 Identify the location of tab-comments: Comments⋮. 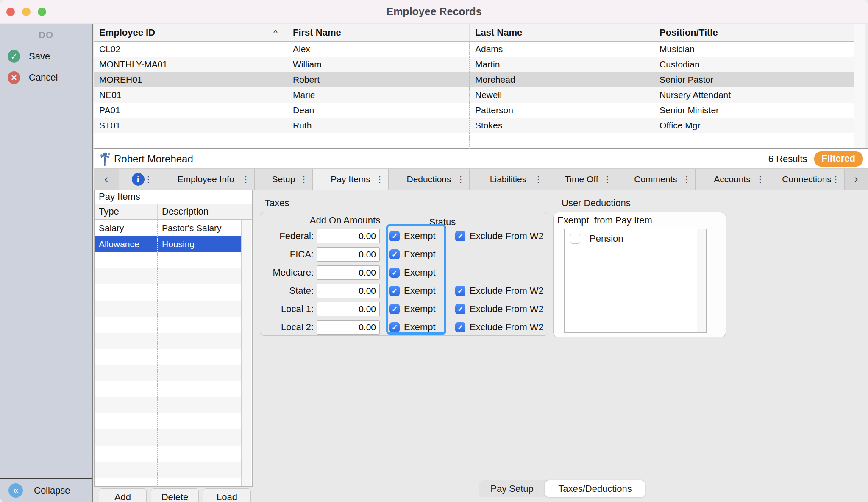
(656, 179).